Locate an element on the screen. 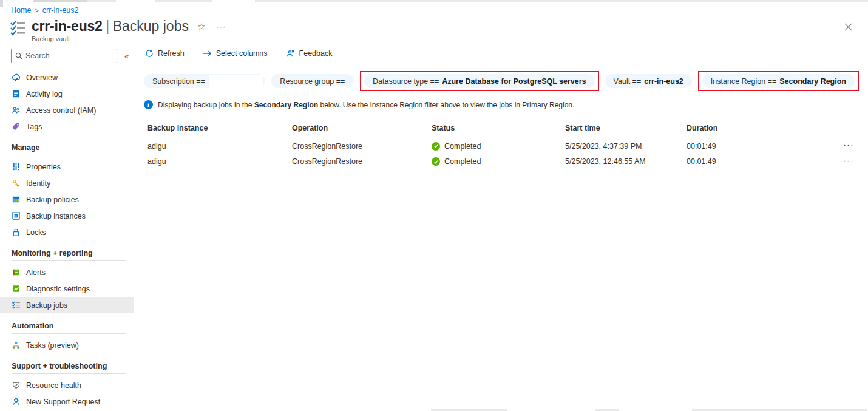 This screenshot has height=411, width=868. backup-instances-icon is located at coordinates (16, 216).